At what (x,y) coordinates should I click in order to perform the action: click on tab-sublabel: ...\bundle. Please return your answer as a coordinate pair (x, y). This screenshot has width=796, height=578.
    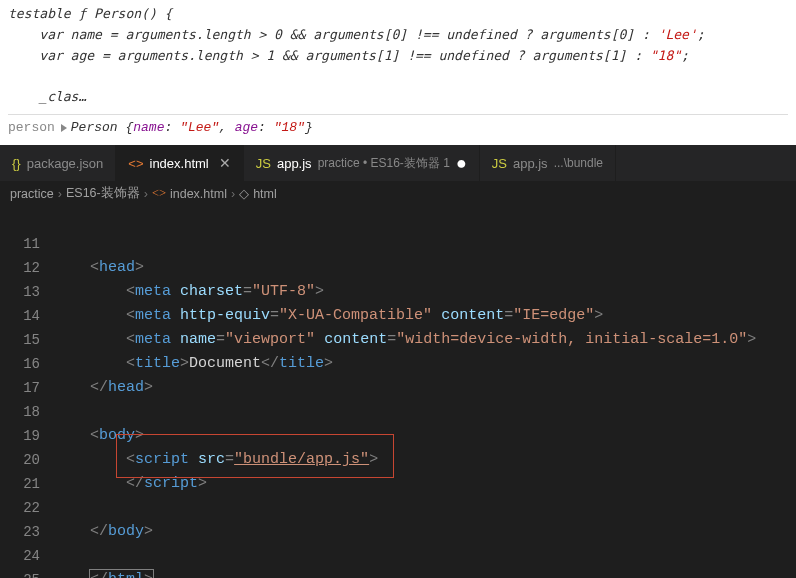
    Looking at the image, I should click on (578, 163).